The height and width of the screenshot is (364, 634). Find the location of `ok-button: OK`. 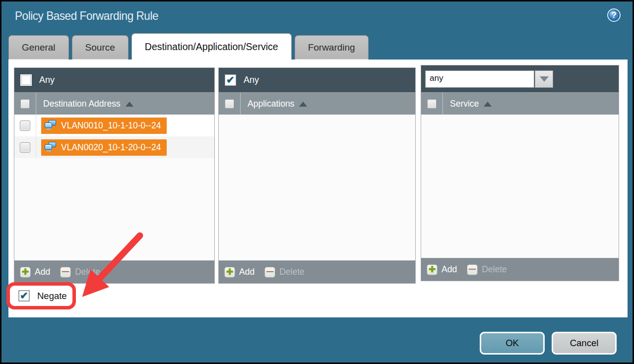

ok-button: OK is located at coordinates (512, 343).